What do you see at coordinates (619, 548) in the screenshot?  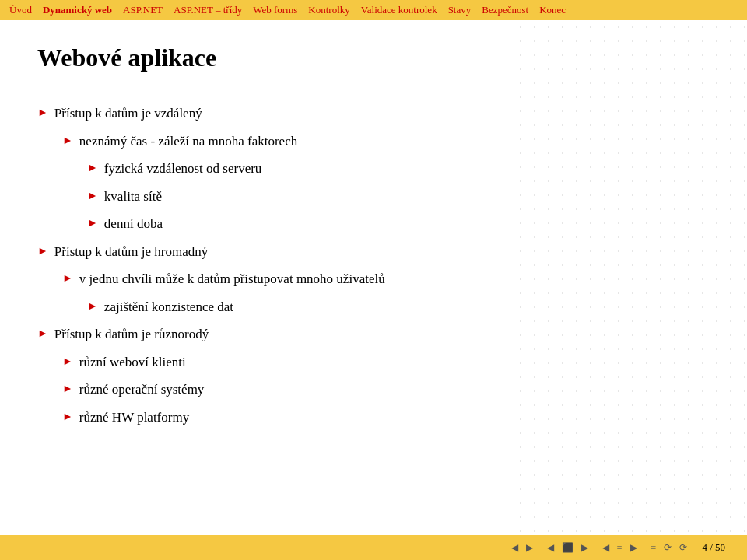 I see `nav-subsection-icon: ≡` at bounding box center [619, 548].